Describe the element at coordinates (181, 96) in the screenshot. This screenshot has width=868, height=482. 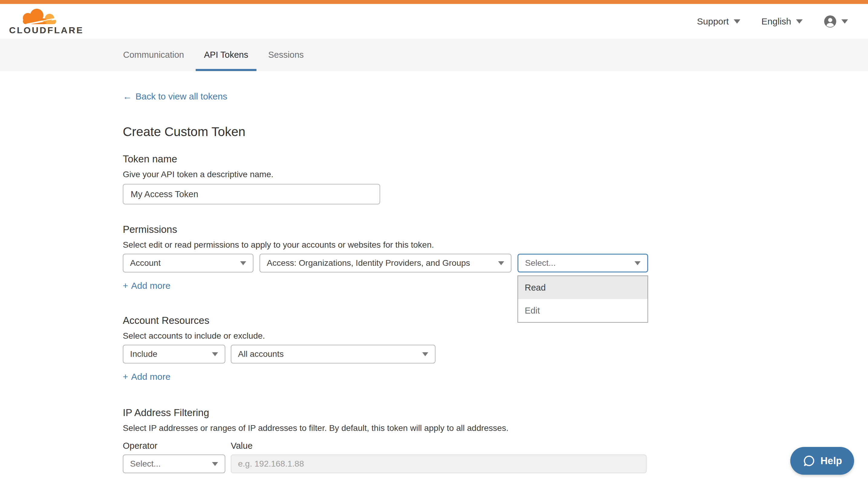
I see `back-link-label: Back to view all tokens` at that location.